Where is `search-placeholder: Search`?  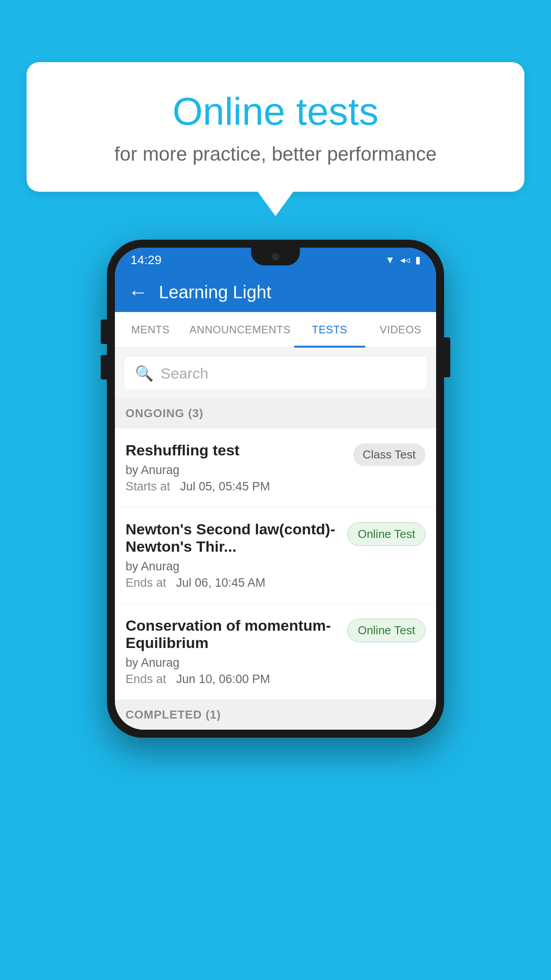
search-placeholder: Search is located at coordinates (185, 374).